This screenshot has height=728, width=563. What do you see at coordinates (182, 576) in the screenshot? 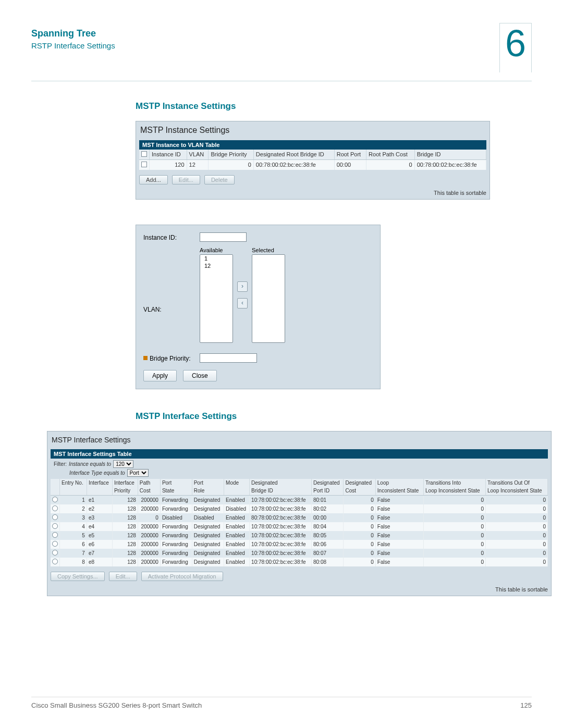
I see `activate-protocol-migration-button: Activate Protocol Migration` at bounding box center [182, 576].